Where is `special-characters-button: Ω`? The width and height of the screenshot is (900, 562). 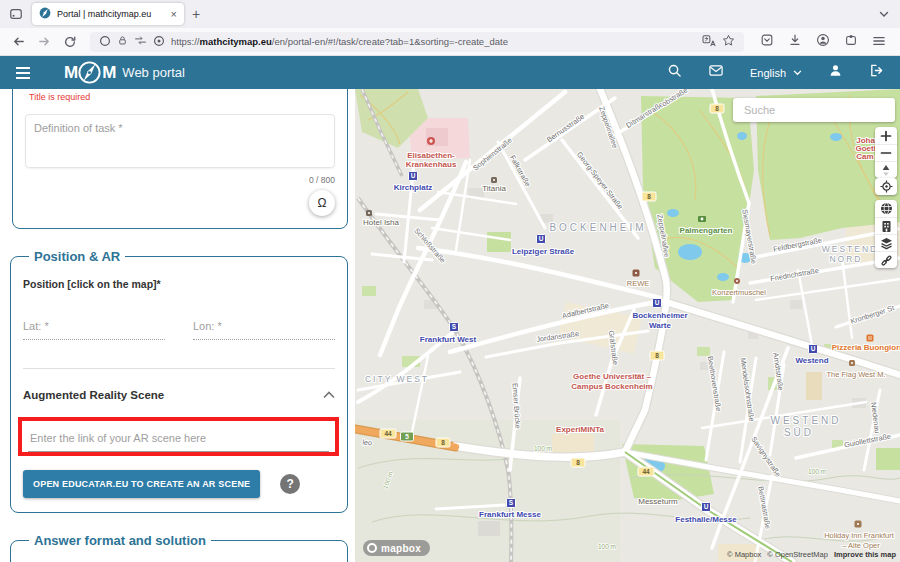 special-characters-button: Ω is located at coordinates (322, 203).